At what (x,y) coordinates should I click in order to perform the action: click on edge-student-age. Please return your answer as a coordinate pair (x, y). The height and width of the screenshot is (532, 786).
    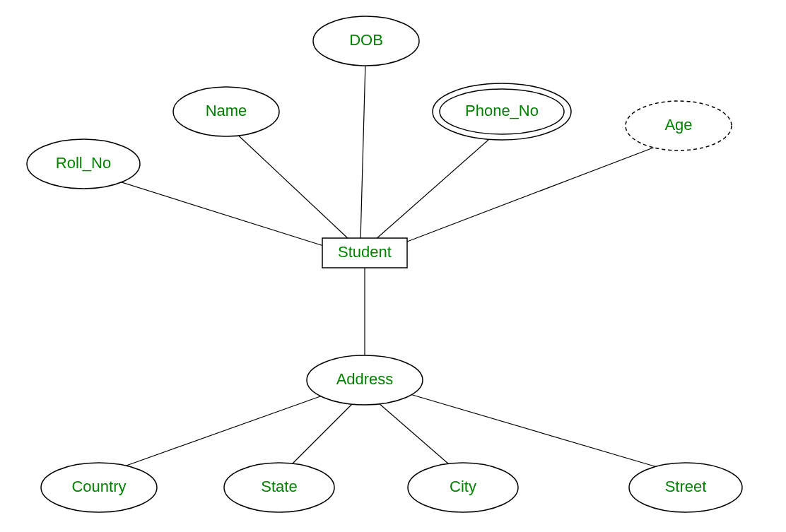
    Looking at the image, I should click on (532, 194).